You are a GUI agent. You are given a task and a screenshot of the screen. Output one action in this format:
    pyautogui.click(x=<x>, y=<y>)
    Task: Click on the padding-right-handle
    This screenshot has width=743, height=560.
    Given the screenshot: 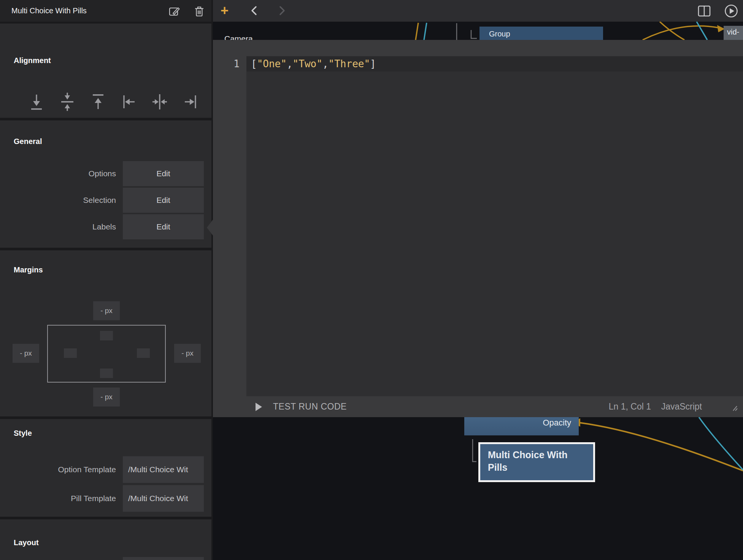 What is the action you would take?
    pyautogui.click(x=143, y=353)
    